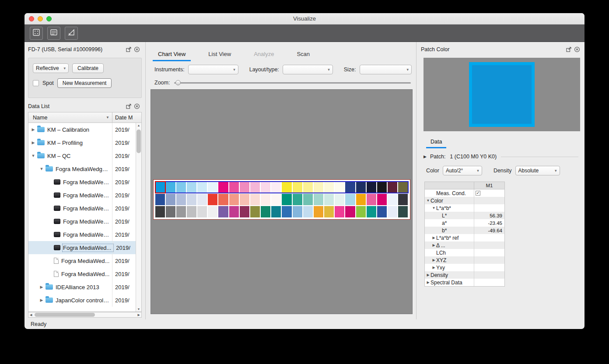 The height and width of the screenshot is (364, 609). What do you see at coordinates (386, 70) in the screenshot?
I see `size-select: ▾` at bounding box center [386, 70].